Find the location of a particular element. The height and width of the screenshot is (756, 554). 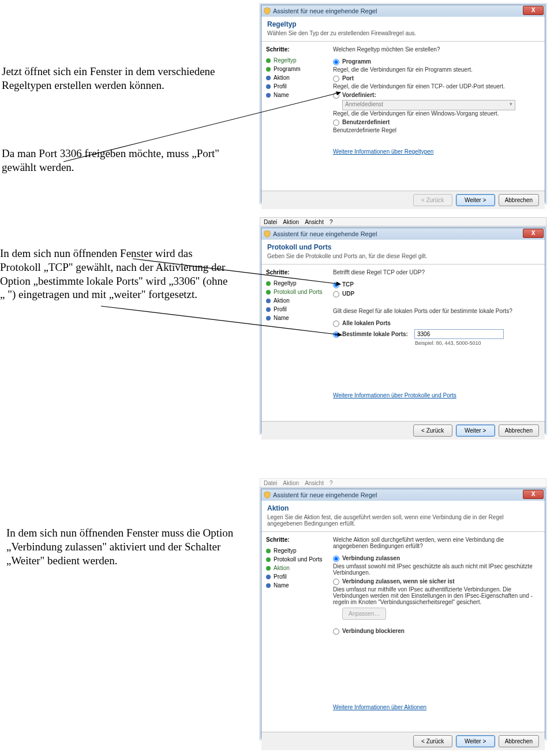

radio-predefined is located at coordinates (336, 96).